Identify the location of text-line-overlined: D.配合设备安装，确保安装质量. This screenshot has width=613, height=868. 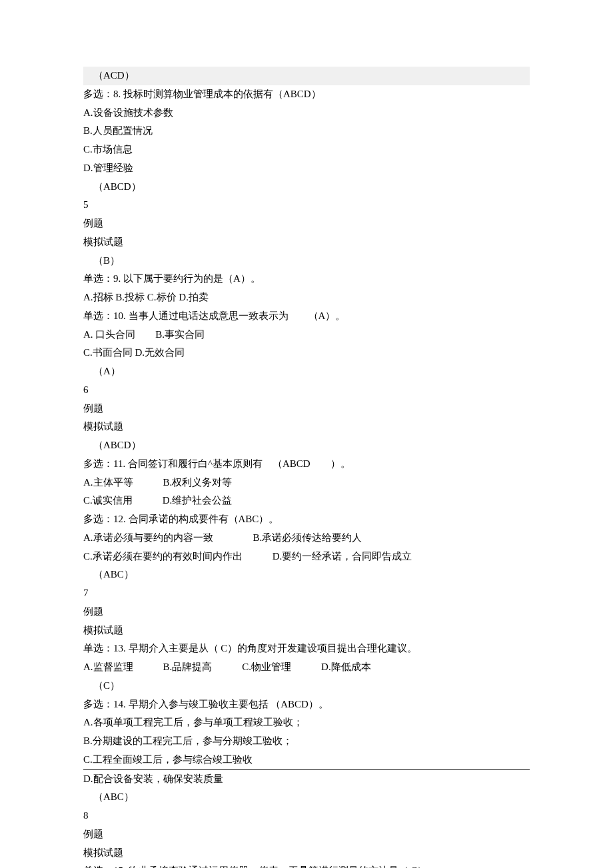
(306, 779).